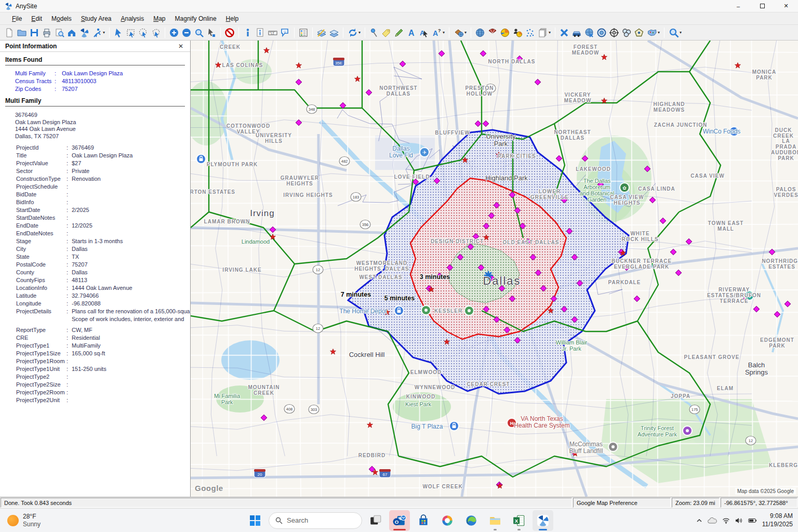  What do you see at coordinates (99, 33) in the screenshot?
I see `quick-run-button: ▾` at bounding box center [99, 33].